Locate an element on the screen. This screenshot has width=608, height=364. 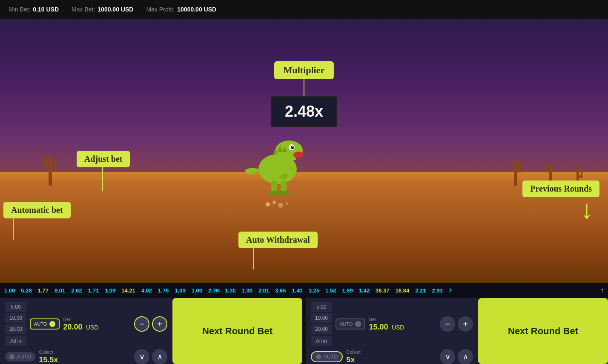
prev-rounds-arrow: ↓ is located at coordinates (587, 210).